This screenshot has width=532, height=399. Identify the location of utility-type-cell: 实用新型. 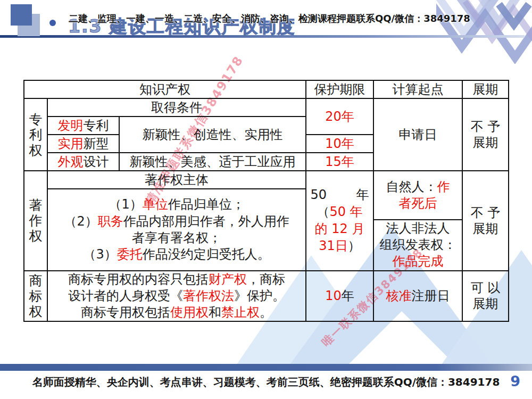
(83, 144).